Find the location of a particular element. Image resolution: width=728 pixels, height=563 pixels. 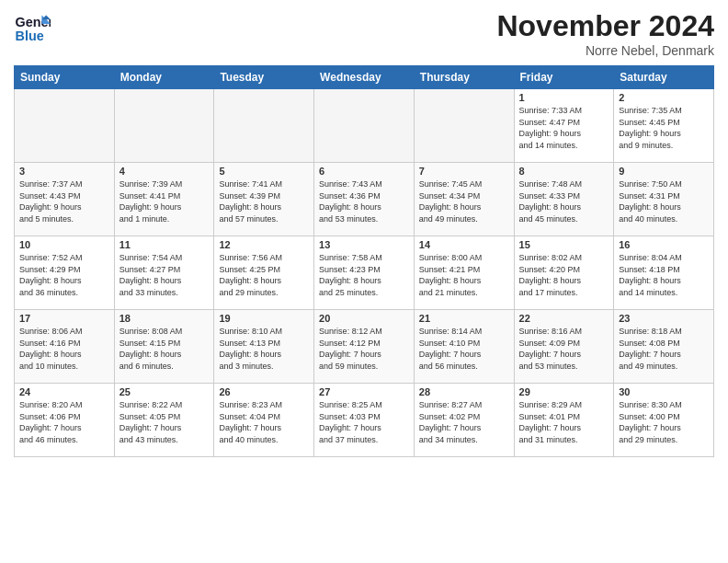

day-info: Sunrise: 8:27 AM Sunset: 4:02 PM Dayligh… is located at coordinates (464, 422).